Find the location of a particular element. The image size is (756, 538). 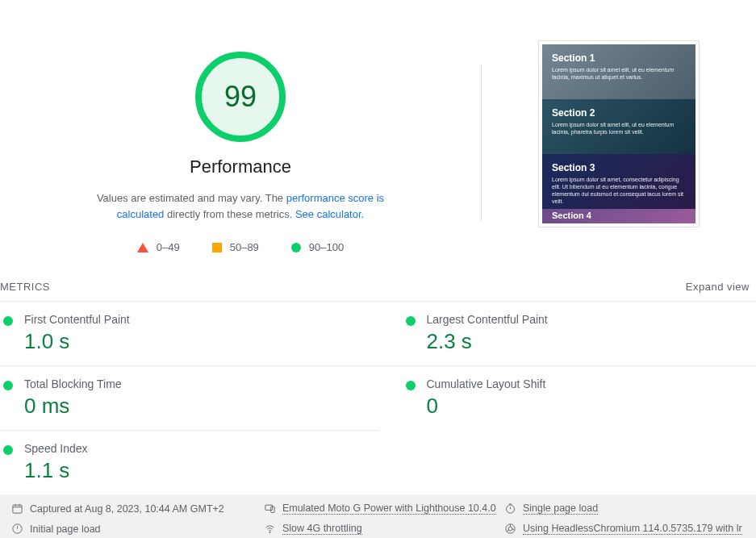

thumb-section-title: Section 3 is located at coordinates (619, 168).